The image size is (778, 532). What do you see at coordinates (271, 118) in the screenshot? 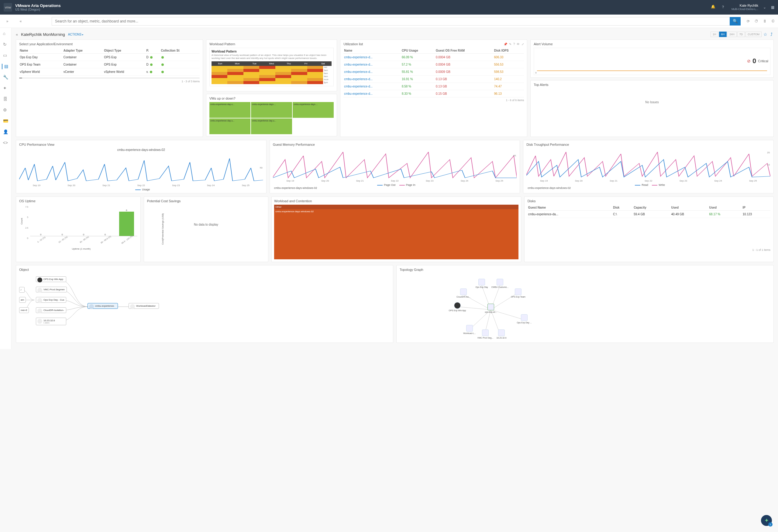
I see `vms-grid: cmbu-experience-day-u...cmbu-experience-…` at bounding box center [271, 118].